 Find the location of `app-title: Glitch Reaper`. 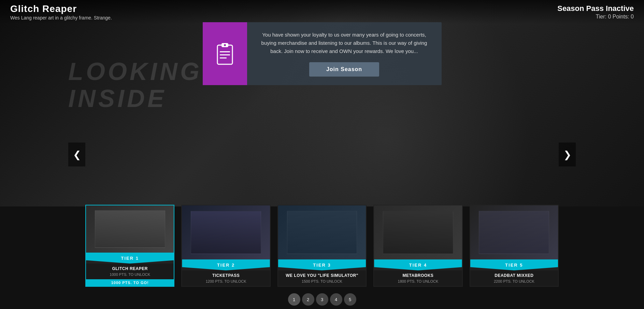

app-title: Glitch Reaper is located at coordinates (61, 9).